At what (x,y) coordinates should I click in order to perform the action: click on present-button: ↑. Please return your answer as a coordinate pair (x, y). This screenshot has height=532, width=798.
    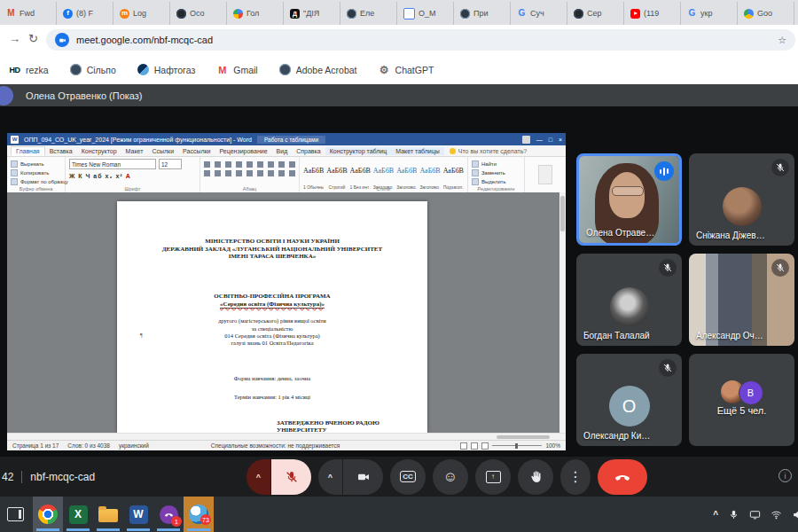
    Looking at the image, I should click on (493, 477).